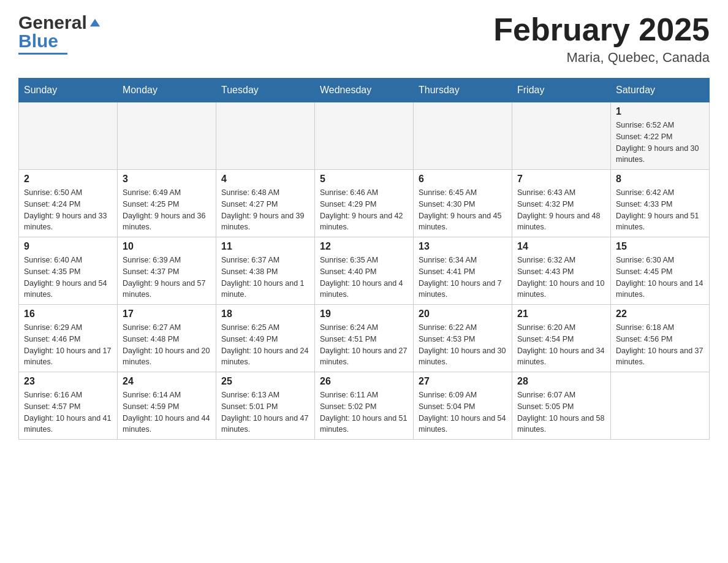 This screenshot has height=563, width=728. I want to click on day-cell: 25Sunrise: 6:13 AM Sunset: 5:01 PM Dayli…, so click(266, 406).